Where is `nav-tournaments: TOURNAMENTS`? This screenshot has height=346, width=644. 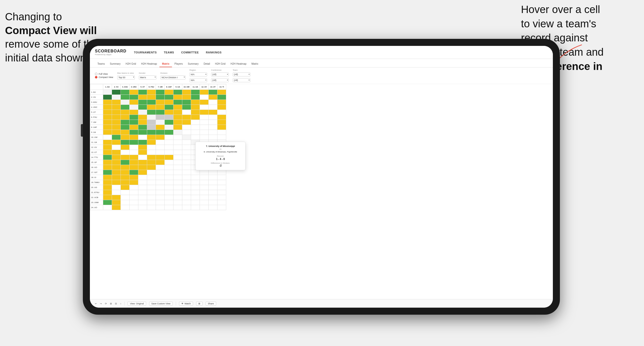 nav-tournaments: TOURNAMENTS is located at coordinates (146, 52).